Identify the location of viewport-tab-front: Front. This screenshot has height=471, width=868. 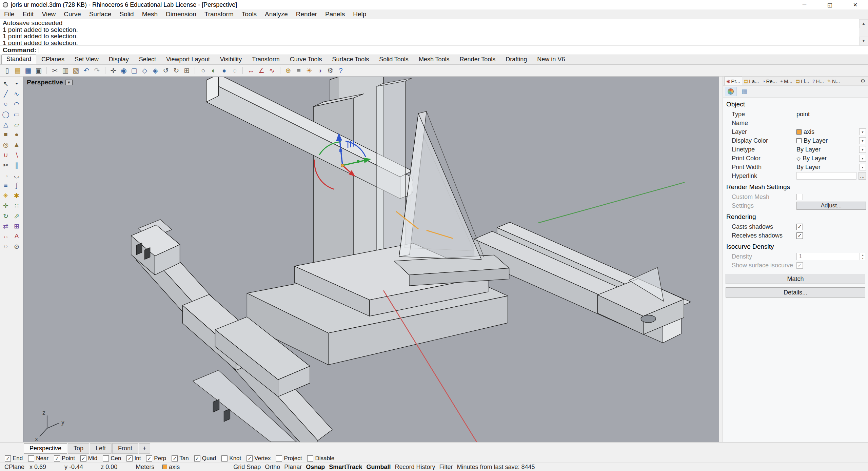
(125, 449).